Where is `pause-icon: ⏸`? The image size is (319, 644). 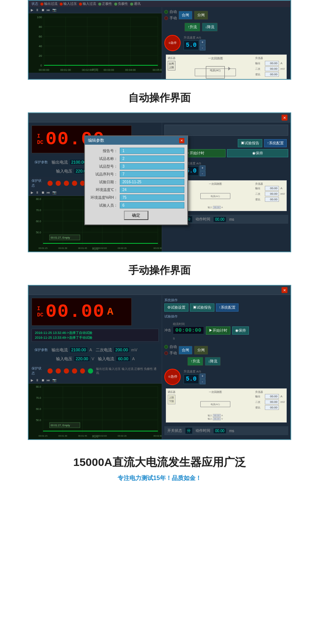 pause-icon: ⏸ is located at coordinates (37, 10).